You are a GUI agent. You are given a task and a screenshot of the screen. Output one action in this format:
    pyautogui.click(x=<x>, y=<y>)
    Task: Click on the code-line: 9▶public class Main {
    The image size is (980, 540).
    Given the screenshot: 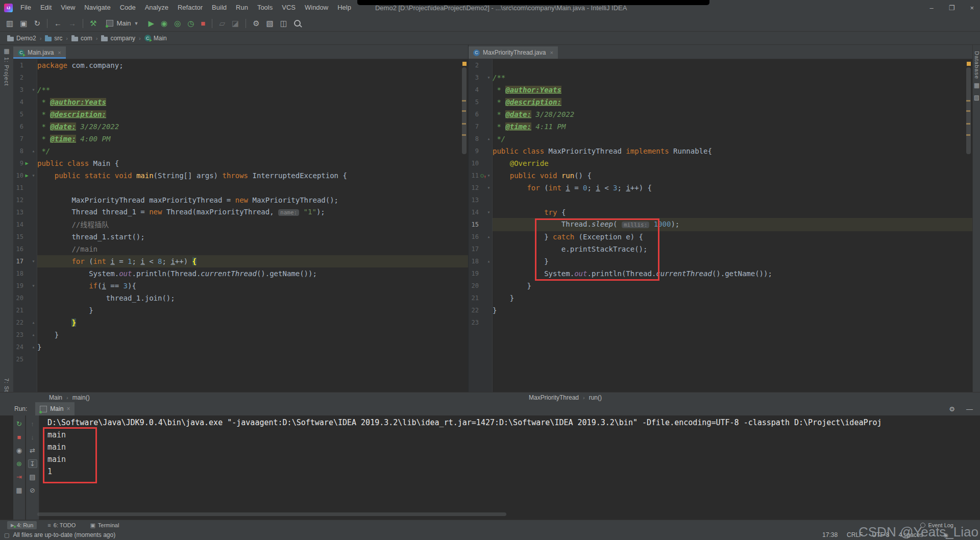 What is the action you would take?
    pyautogui.click(x=241, y=163)
    